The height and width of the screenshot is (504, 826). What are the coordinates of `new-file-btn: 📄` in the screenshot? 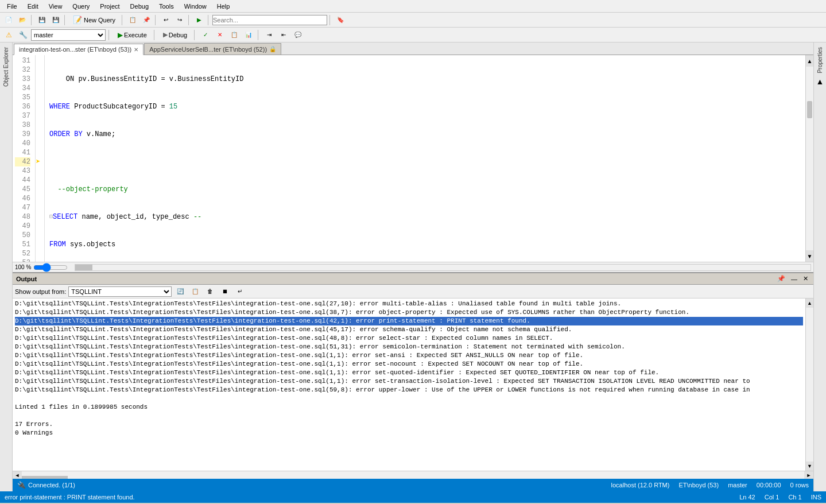 It's located at (9, 20).